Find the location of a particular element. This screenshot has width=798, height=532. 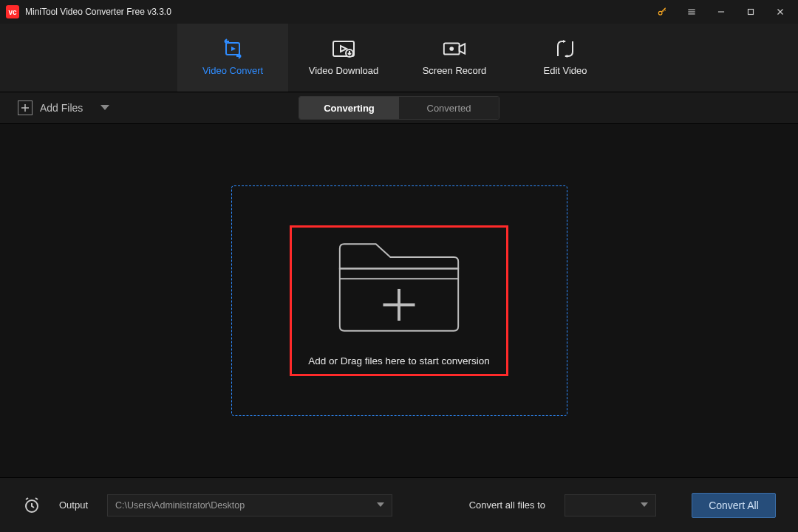

tab-label: Screen Record is located at coordinates (455, 71).